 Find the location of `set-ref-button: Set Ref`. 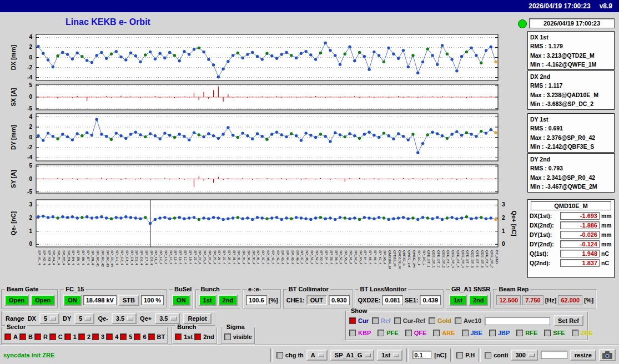

set-ref-button: Set Ref is located at coordinates (568, 321).